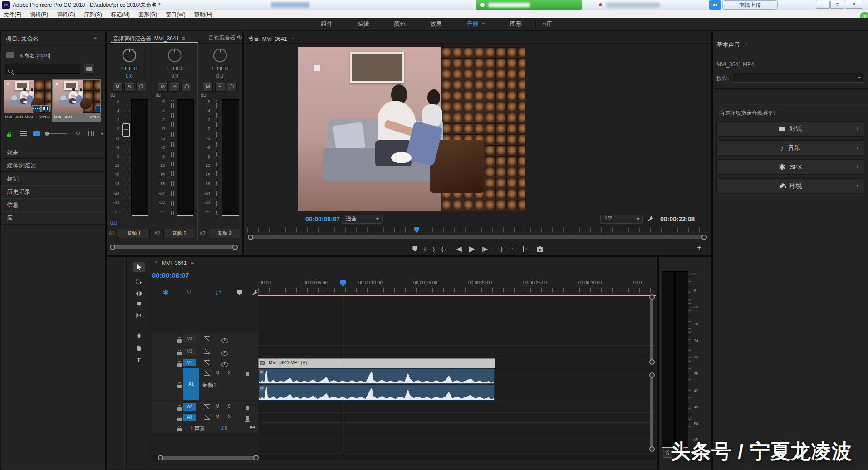 This screenshot has width=868, height=470. I want to click on mute-button: M, so click(163, 87).